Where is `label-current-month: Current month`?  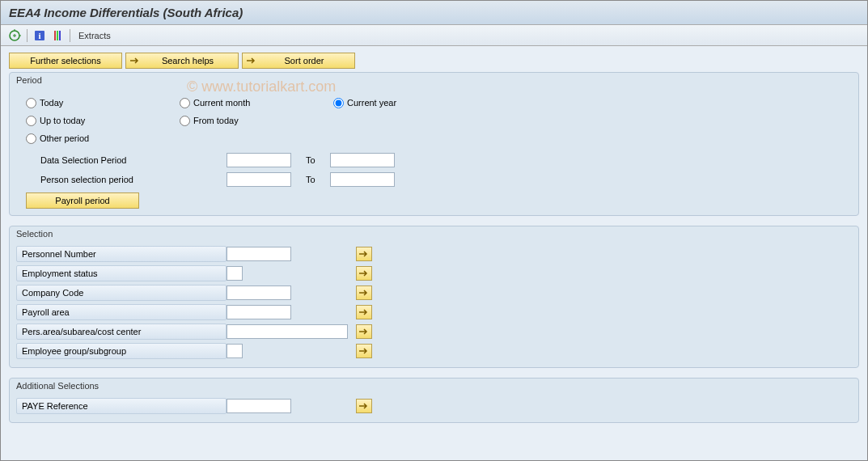 label-current-month: Current month is located at coordinates (222, 103).